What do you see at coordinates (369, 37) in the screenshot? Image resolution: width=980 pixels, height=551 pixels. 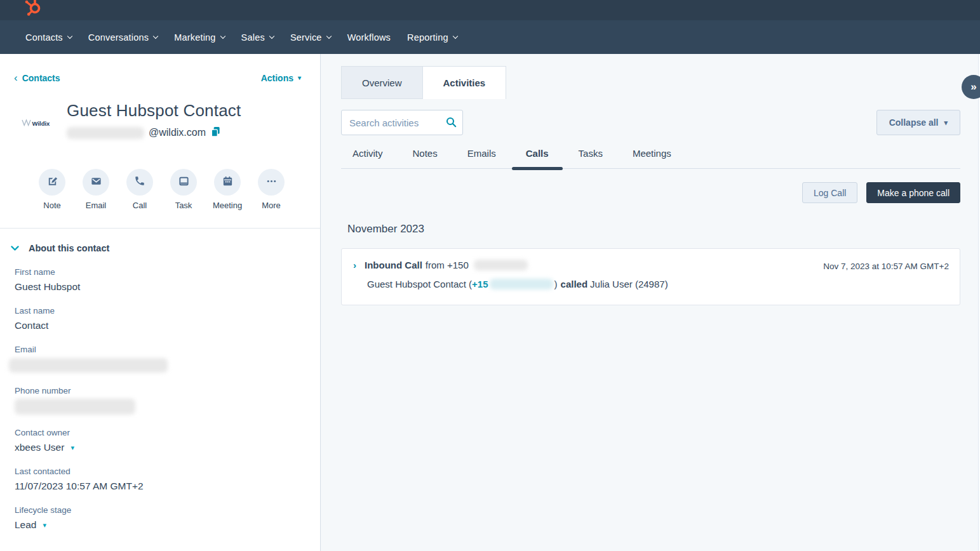 I see `nav-item-label: Workflows` at bounding box center [369, 37].